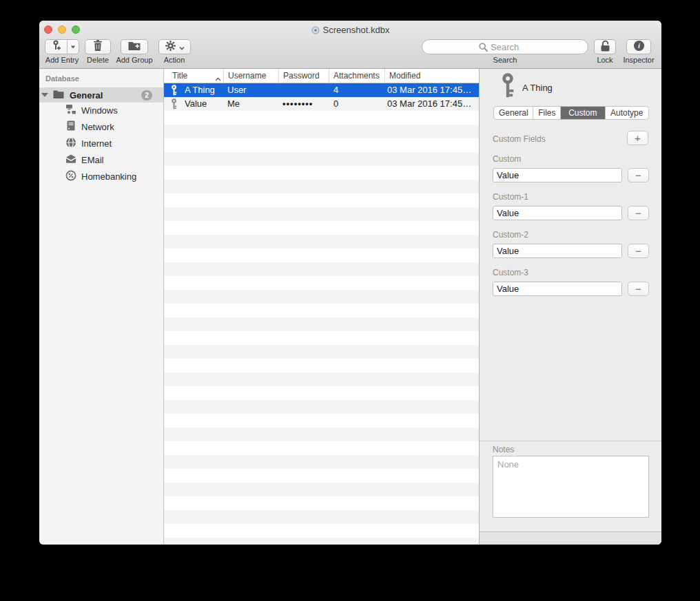 Image resolution: width=700 pixels, height=601 pixels. I want to click on column-header-title: Title, so click(194, 76).